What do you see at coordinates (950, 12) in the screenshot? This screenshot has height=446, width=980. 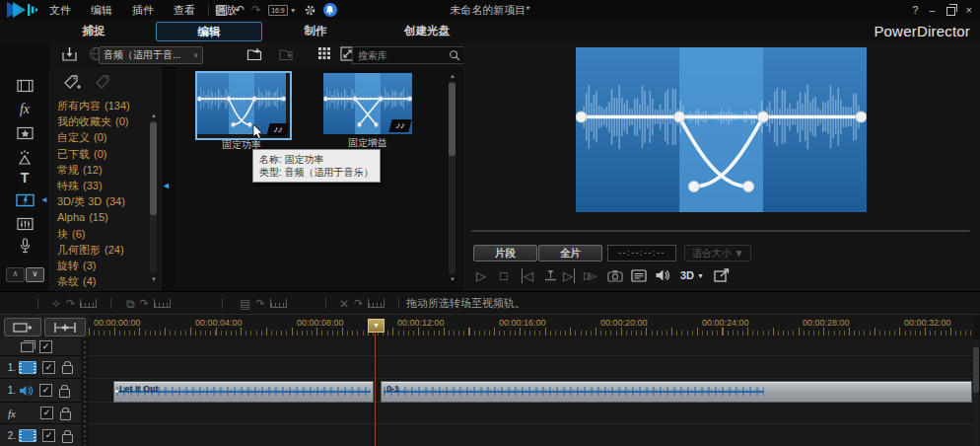 I see `restore-button` at bounding box center [950, 12].